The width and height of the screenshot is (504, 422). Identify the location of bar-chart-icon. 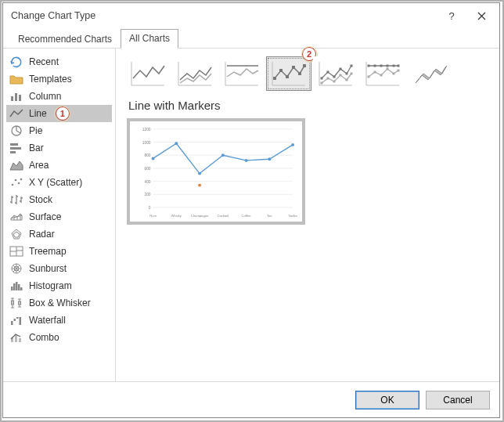
(16, 148).